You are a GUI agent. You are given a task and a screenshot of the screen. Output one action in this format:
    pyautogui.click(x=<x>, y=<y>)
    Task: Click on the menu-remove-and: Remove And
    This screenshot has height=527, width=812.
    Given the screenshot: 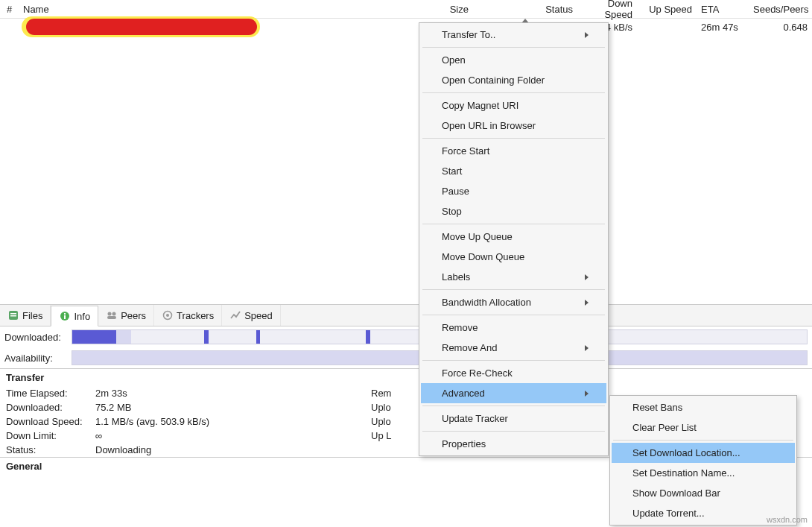 What is the action you would take?
    pyautogui.click(x=514, y=347)
    